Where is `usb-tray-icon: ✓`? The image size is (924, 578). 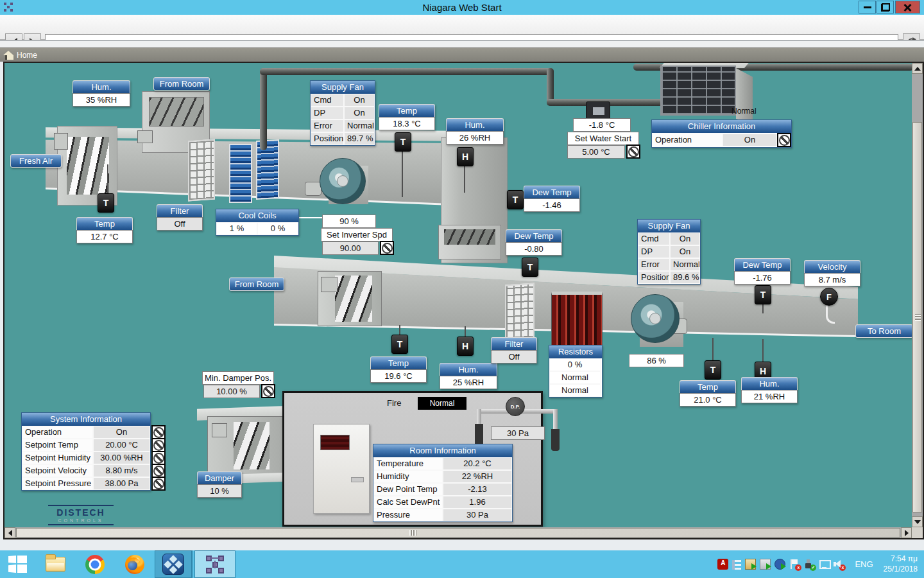 usb-tray-icon: ✓ is located at coordinates (810, 564).